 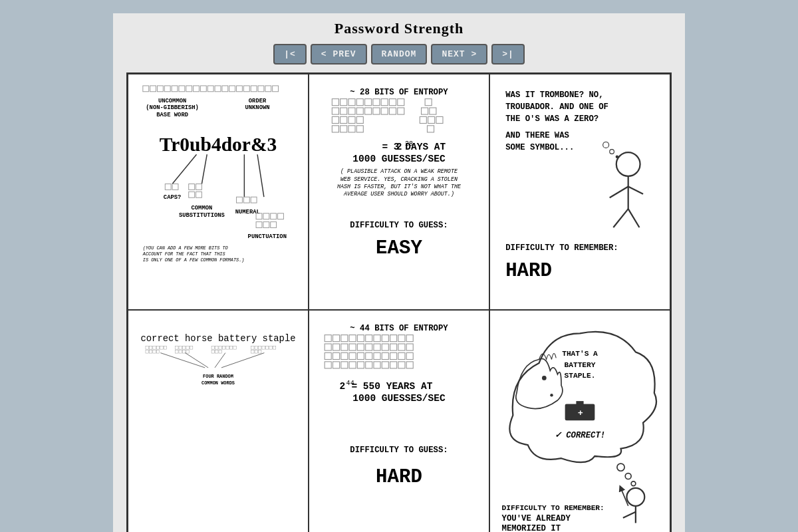 What do you see at coordinates (459, 55) in the screenshot?
I see `next-button: Next >` at bounding box center [459, 55].